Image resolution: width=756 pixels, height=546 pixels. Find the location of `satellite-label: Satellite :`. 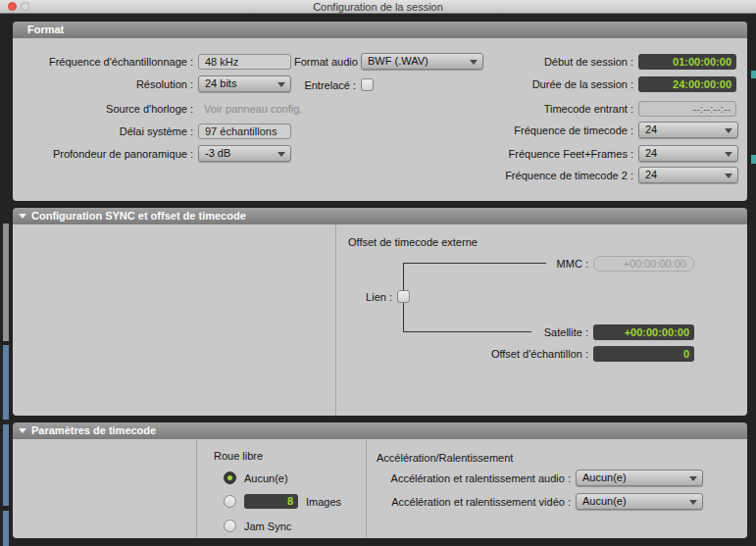

satellite-label: Satellite : is located at coordinates (515, 332).